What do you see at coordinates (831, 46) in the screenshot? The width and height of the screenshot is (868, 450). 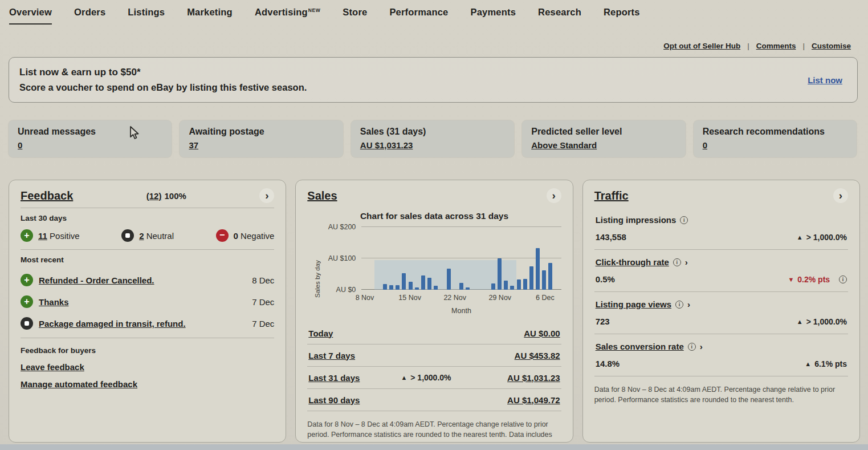 I see `customise-link: Customise` at bounding box center [831, 46].